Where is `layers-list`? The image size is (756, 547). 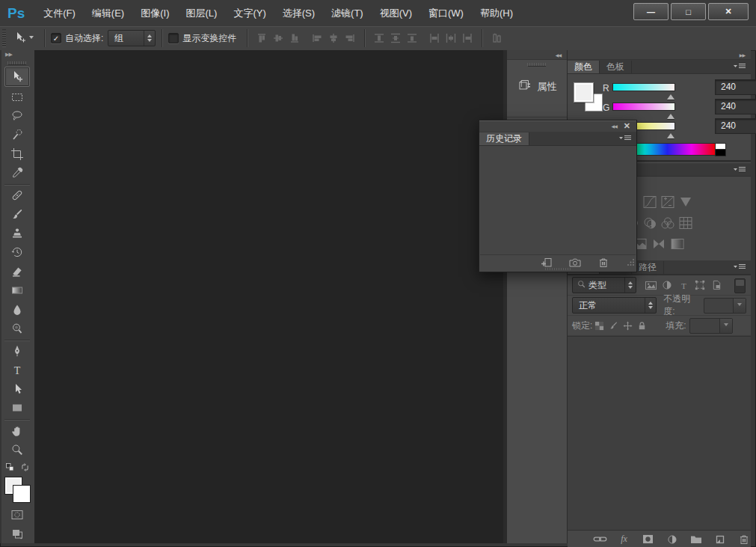 layers-list is located at coordinates (660, 433).